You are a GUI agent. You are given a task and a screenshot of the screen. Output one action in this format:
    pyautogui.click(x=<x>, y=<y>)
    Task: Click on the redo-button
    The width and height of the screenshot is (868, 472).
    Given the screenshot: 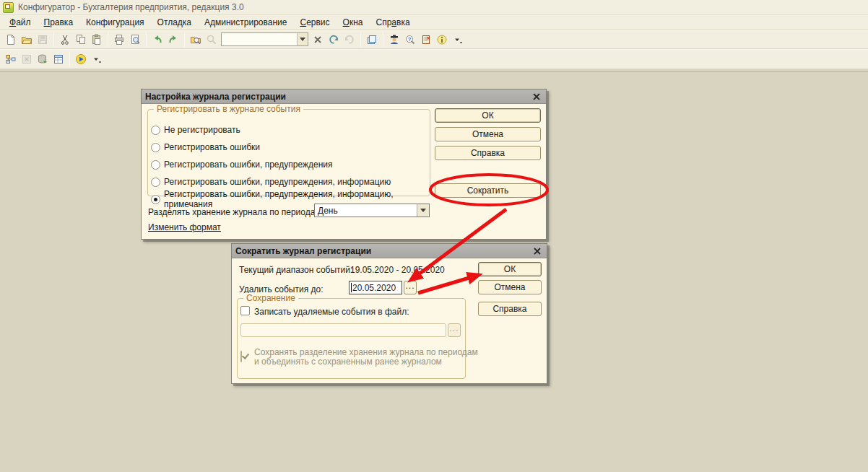 What is the action you would take?
    pyautogui.click(x=173, y=40)
    